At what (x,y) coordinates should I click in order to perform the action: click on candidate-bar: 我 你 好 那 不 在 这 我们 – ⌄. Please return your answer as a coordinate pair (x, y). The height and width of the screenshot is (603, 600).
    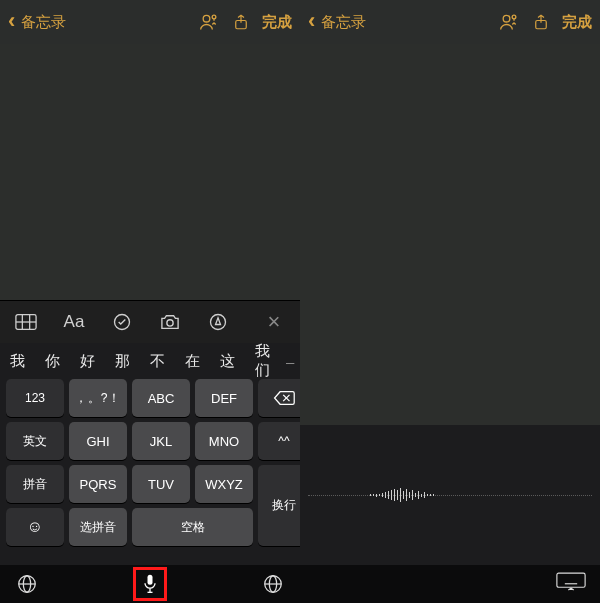
    Looking at the image, I should click on (150, 361).